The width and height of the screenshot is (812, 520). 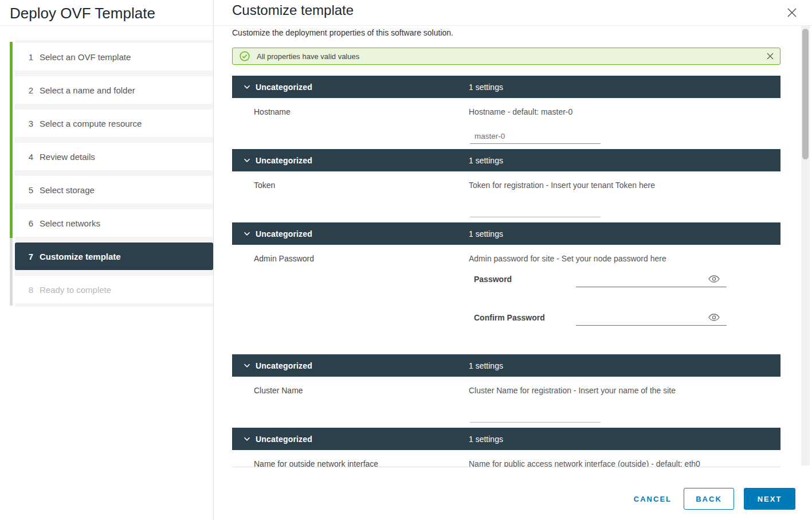 What do you see at coordinates (343, 33) in the screenshot?
I see `page-subtitle: Customize the deployment properties of t…` at bounding box center [343, 33].